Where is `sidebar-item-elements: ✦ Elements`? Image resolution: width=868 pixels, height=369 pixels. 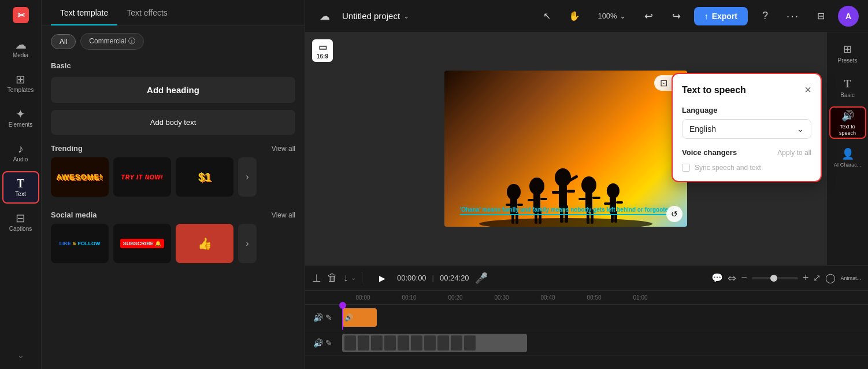
sidebar-item-elements: ✦ Elements is located at coordinates (21, 118).